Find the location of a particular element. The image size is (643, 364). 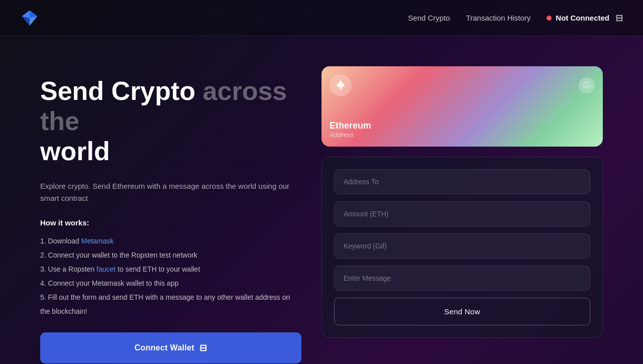

send-now-label: Send Now is located at coordinates (462, 311).